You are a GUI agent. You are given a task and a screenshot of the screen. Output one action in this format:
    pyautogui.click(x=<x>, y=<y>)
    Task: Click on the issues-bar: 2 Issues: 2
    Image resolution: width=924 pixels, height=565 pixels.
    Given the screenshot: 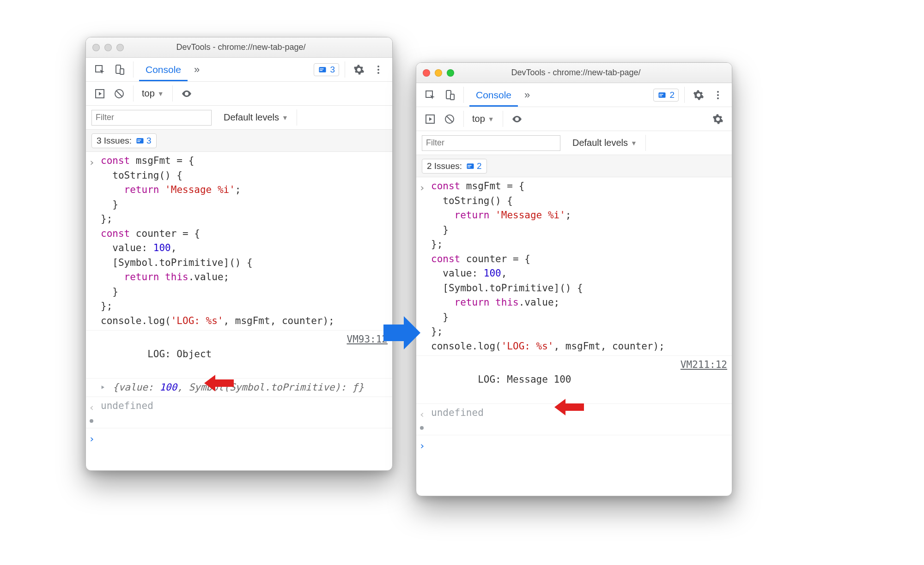 What is the action you would take?
    pyautogui.click(x=574, y=166)
    